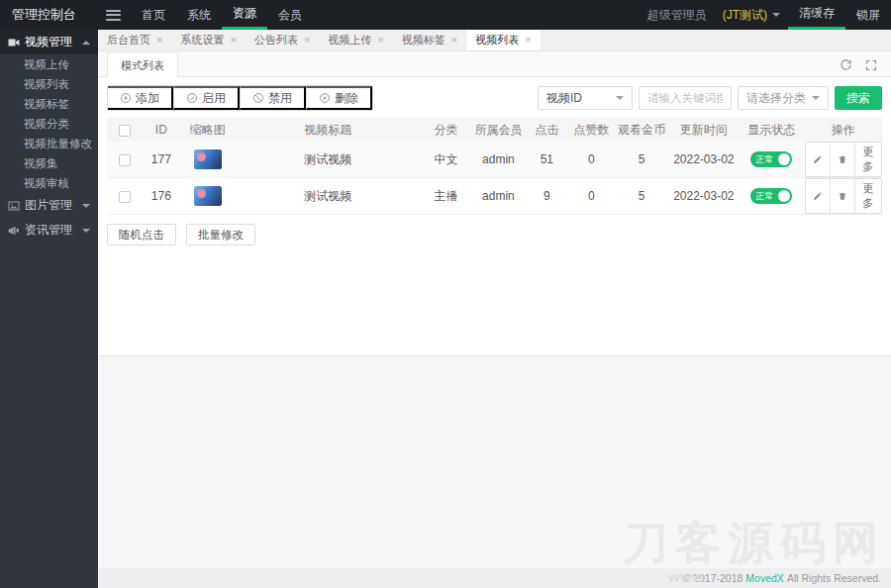  Describe the element at coordinates (14, 43) in the screenshot. I see `video-icon` at that location.